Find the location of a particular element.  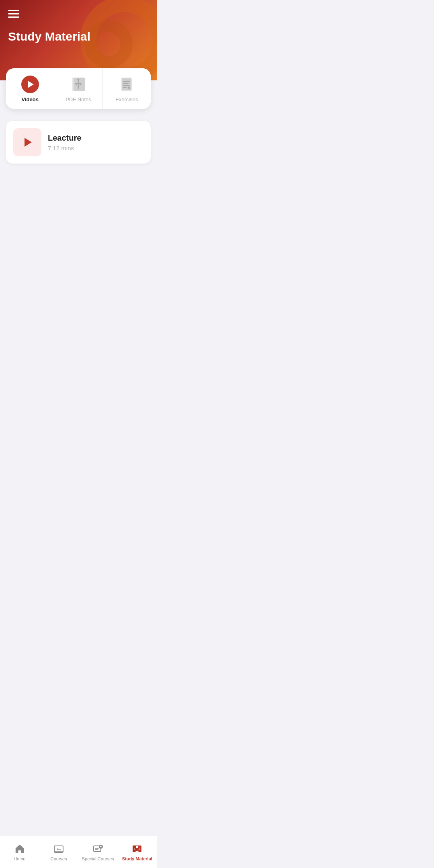

tab-videos: Videos is located at coordinates (30, 88).